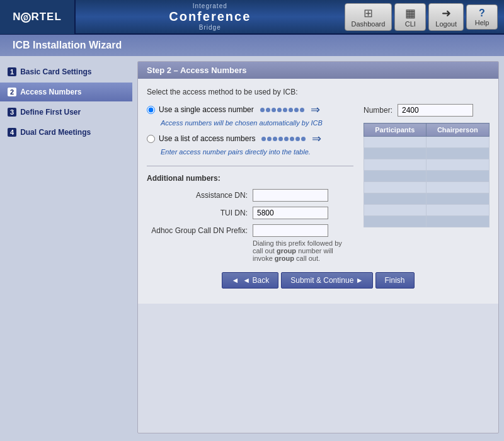  Describe the element at coordinates (446, 13) in the screenshot. I see `logout-icon: ➜` at that location.